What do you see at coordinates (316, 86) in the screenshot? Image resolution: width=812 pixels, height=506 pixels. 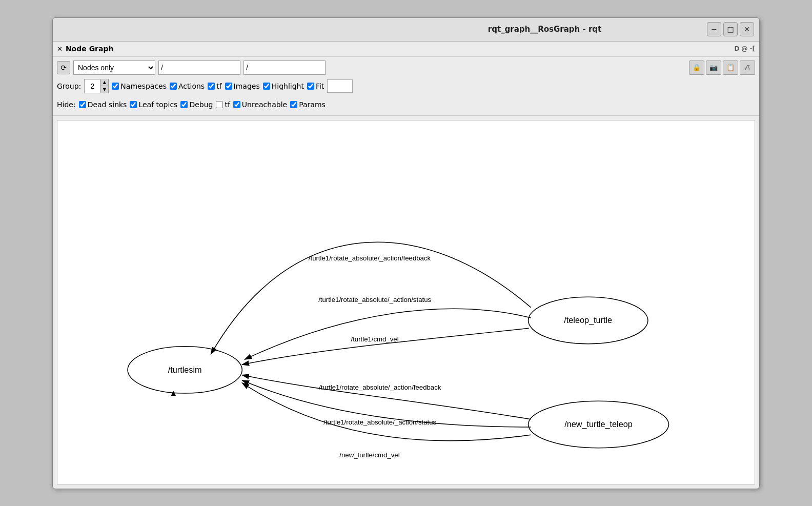 I see `fit-checkbox-label: Fit` at bounding box center [316, 86].